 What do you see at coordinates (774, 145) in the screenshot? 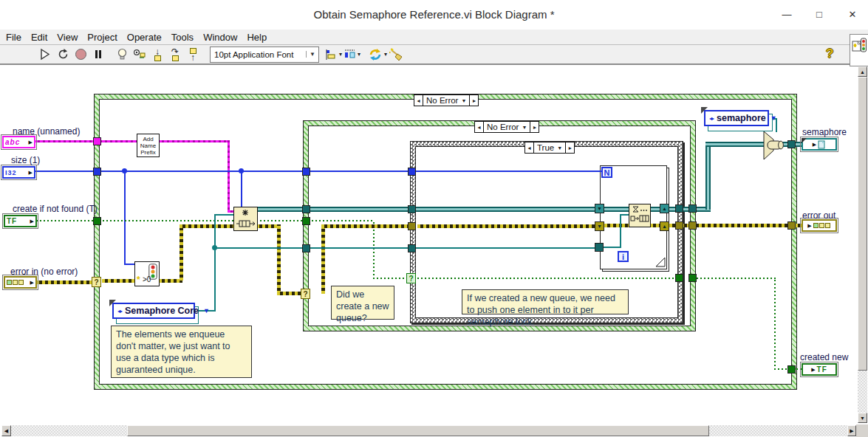
I see `type-cast-funnel-icon` at bounding box center [774, 145].